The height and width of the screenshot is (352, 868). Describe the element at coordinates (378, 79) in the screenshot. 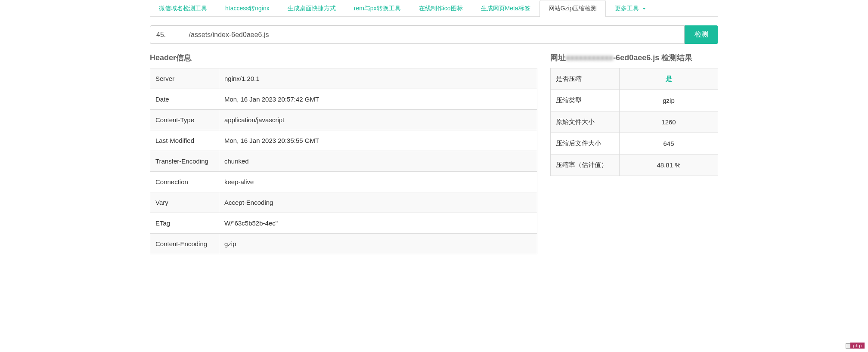

I see `header-value: nginx/1.20.1` at that location.